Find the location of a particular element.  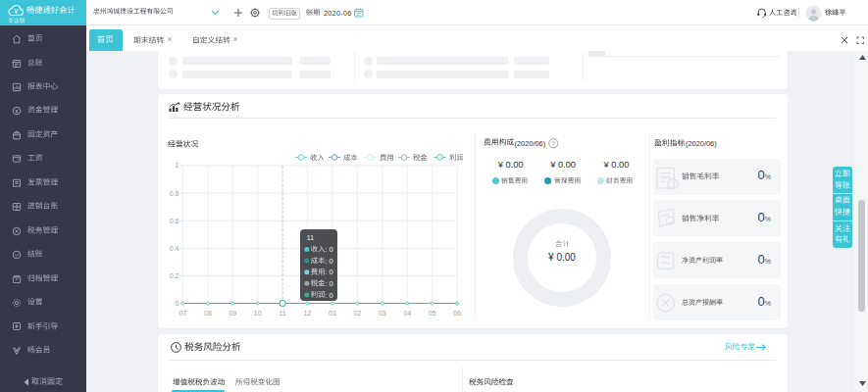

svg-text: 01 is located at coordinates (332, 314).